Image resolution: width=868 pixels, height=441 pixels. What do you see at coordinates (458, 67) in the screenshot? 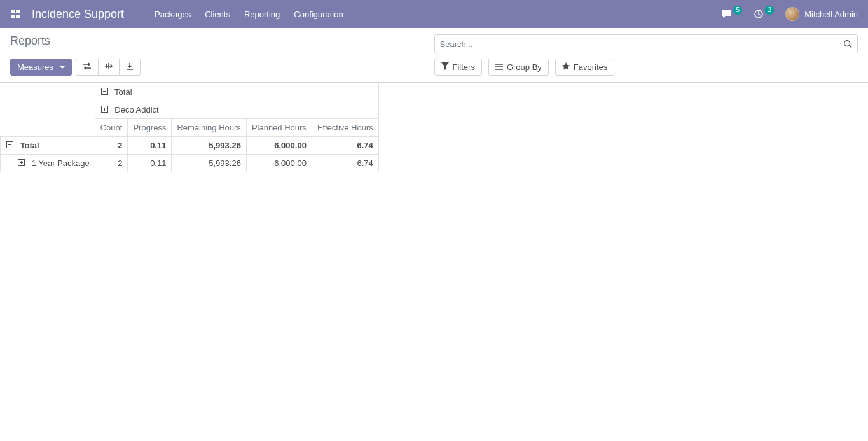
I see `filters-button: Filters` at bounding box center [458, 67].